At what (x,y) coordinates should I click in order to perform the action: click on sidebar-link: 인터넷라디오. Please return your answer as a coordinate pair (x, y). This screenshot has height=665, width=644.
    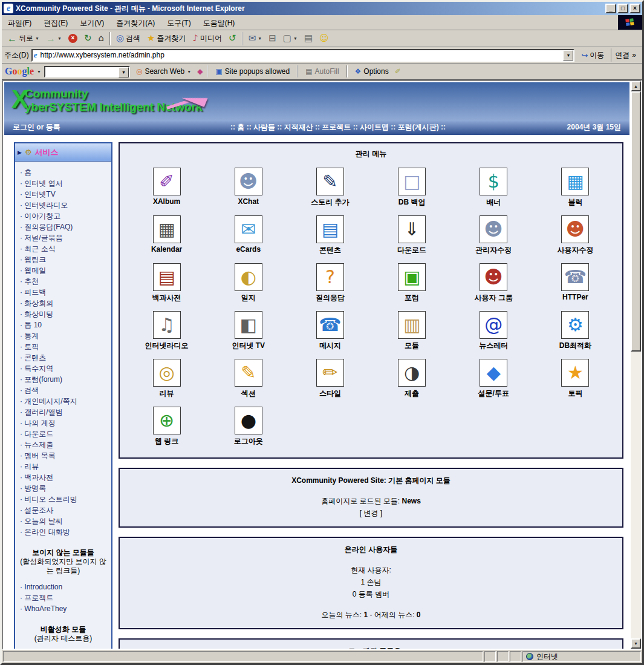
    Looking at the image, I should click on (64, 205).